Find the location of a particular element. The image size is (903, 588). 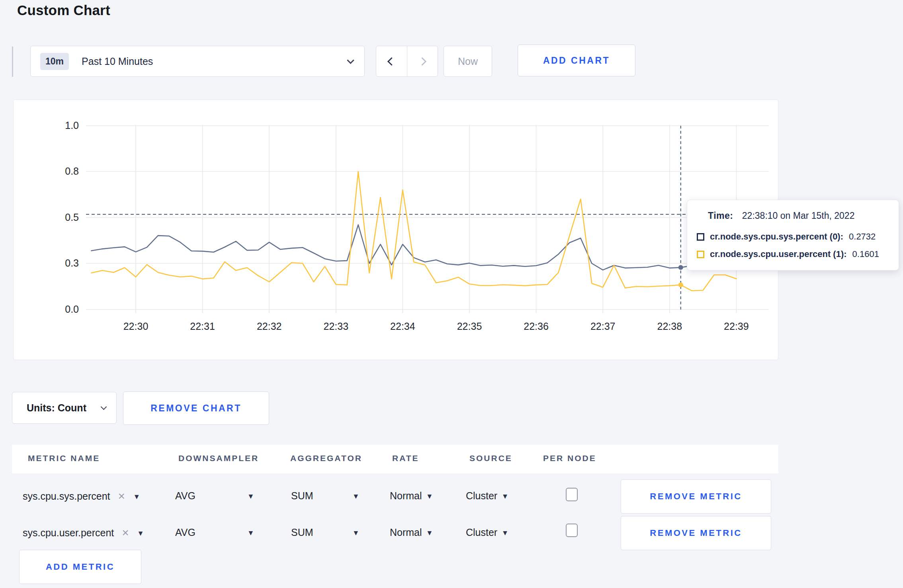

x-axis-label: 22:33 is located at coordinates (336, 326).